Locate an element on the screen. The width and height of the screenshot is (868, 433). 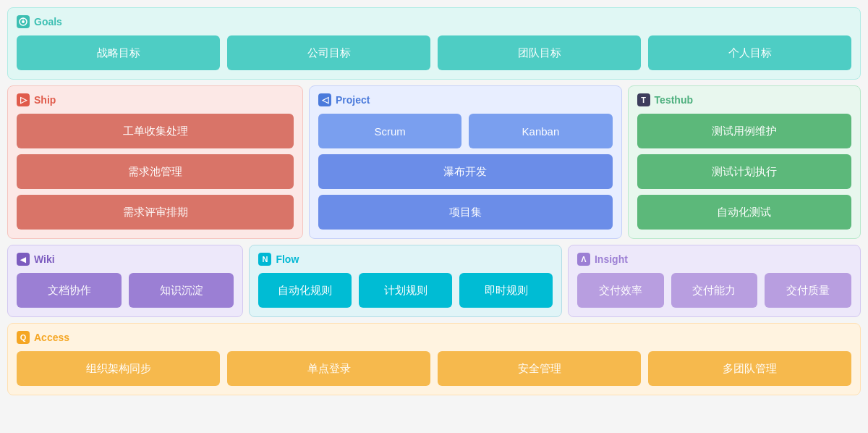
insight-header: Λ Insight is located at coordinates (715, 259).